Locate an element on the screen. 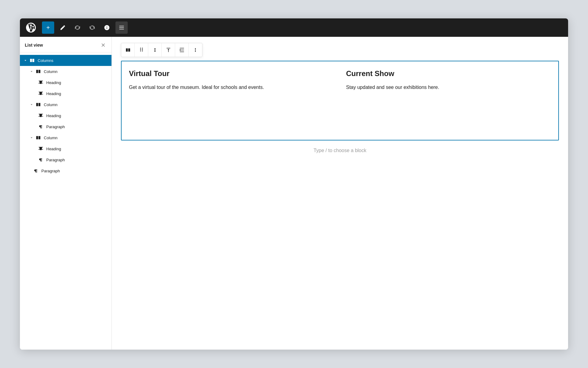  block-align-button is located at coordinates (182, 50).